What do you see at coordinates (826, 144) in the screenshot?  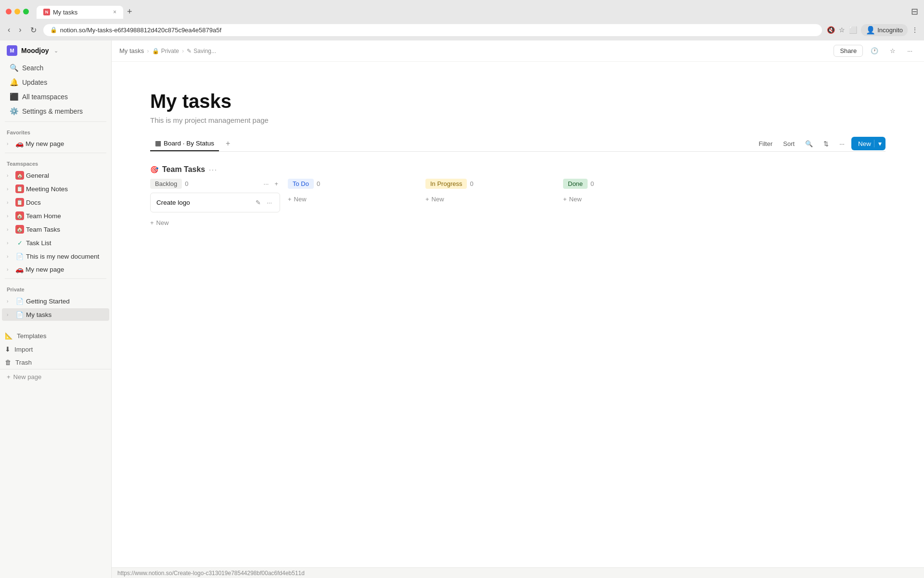 I see `group-toolbar-btn: ⇅` at bounding box center [826, 144].